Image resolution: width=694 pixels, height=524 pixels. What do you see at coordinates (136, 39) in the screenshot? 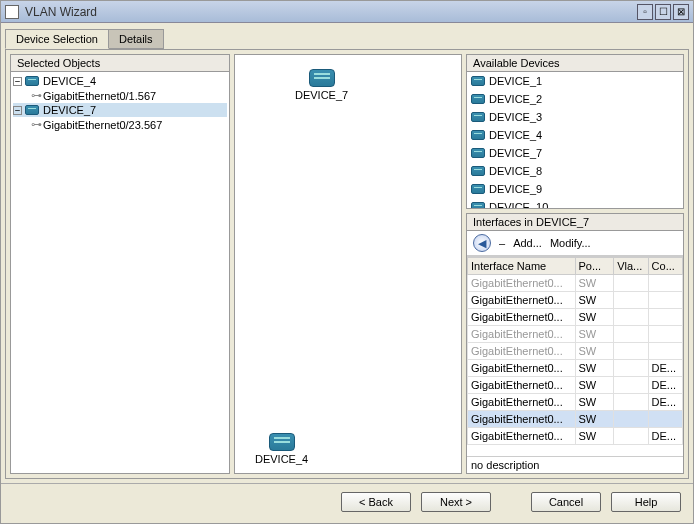
I see `tab-details: Details` at bounding box center [136, 39].